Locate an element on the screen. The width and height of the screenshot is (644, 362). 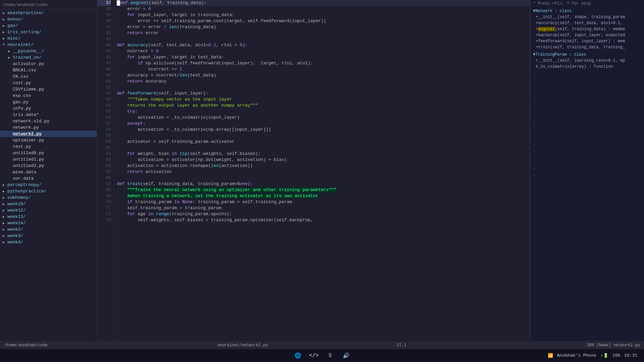
arrow-week12: ▶ is located at coordinates (5, 210).